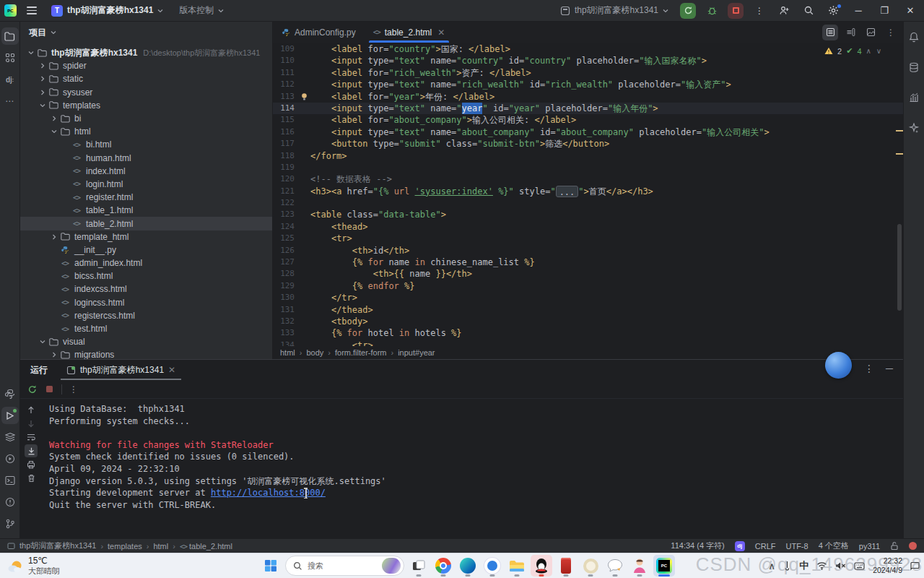  Describe the element at coordinates (869, 546) in the screenshot. I see `python-interpreter: py311` at that location.